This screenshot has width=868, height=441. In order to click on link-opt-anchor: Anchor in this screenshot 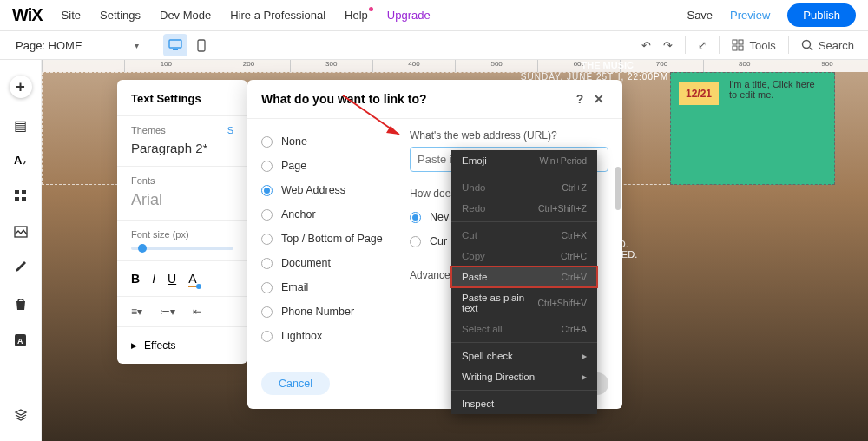, I will do `click(326, 214)`.